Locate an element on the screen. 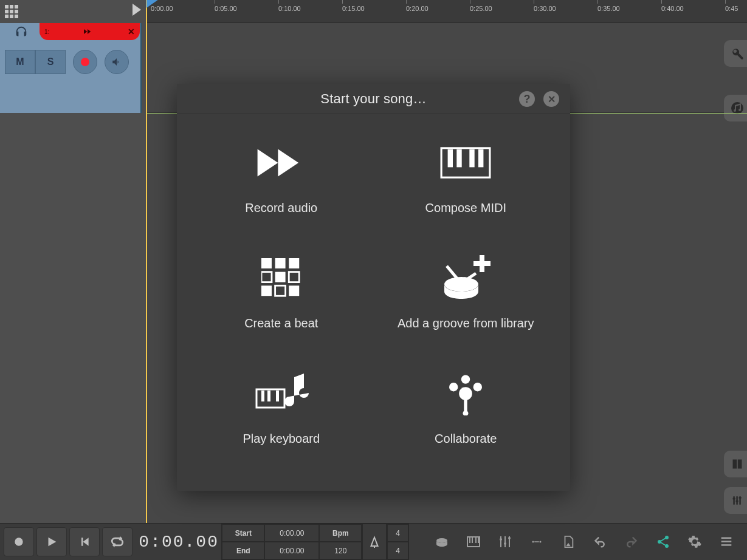  option-compose-midi: Compose MIDI is located at coordinates (466, 178).